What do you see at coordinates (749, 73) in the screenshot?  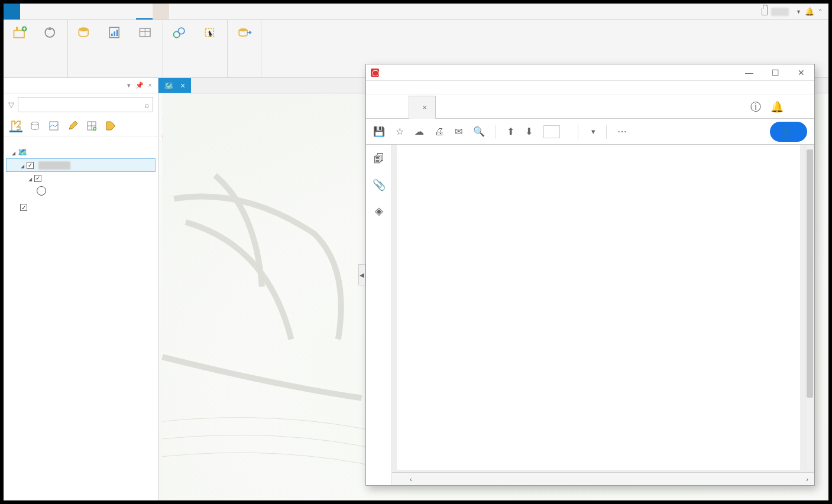 I see `minimize-button: —` at bounding box center [749, 73].